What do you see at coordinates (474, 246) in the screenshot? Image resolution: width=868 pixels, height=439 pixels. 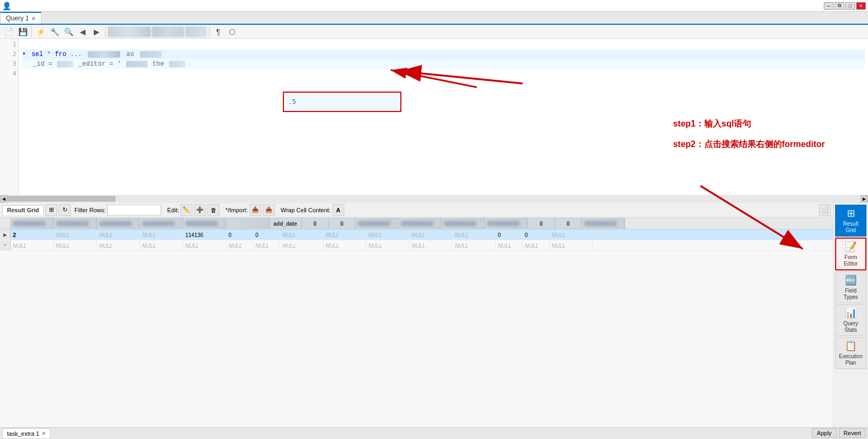 I see `cell-2-12: NULL` at bounding box center [474, 246].